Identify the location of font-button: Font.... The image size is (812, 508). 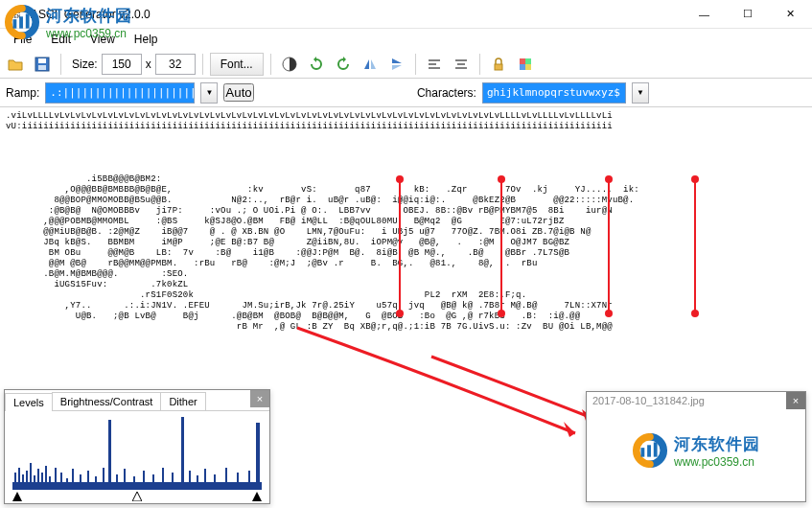
(237, 64).